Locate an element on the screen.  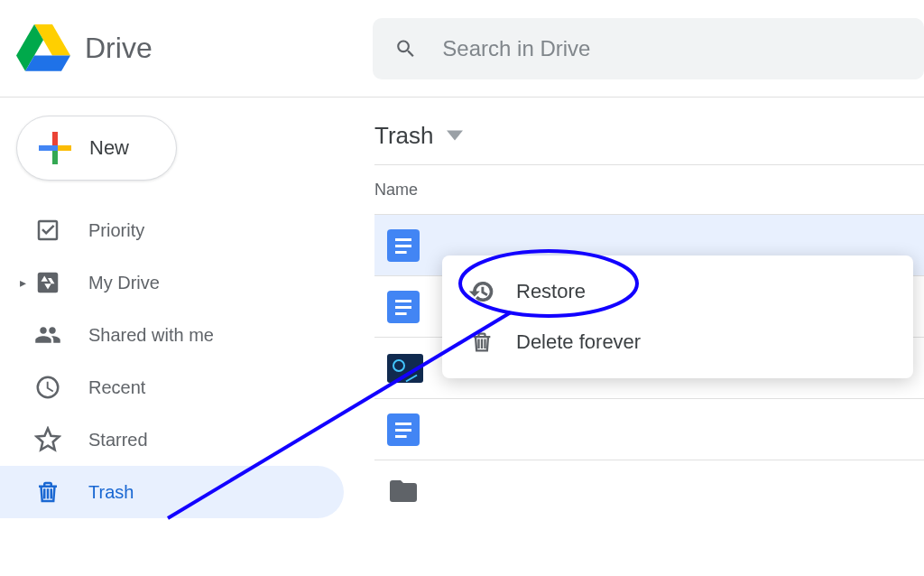
search-bar is located at coordinates (648, 49).